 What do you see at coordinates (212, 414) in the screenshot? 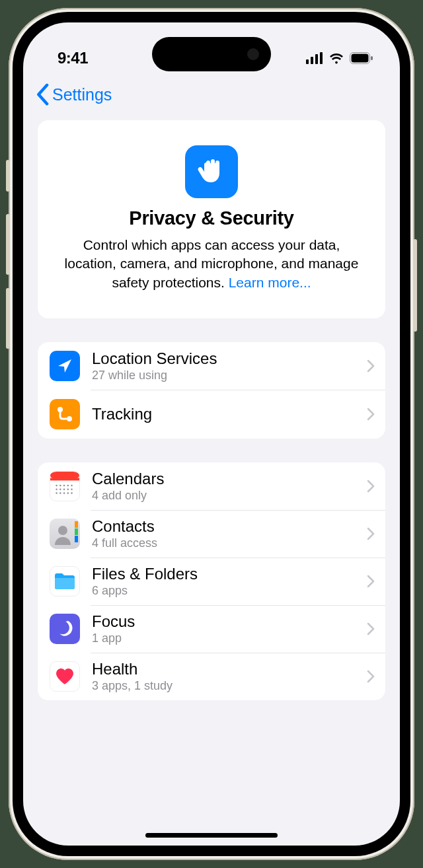
I see `row-tracking: Tracking` at bounding box center [212, 414].